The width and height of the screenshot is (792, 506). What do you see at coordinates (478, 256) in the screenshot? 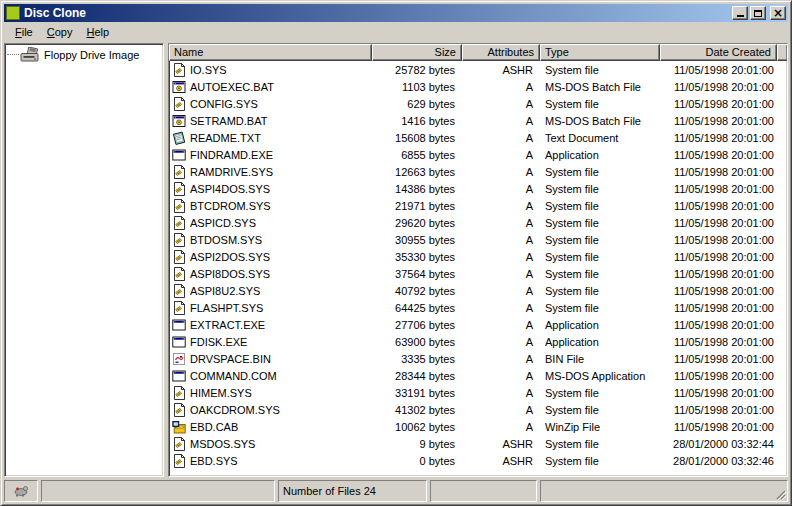
I see `file-row: ASPI2DOS.SYS35330 bytesASystem file11/05…` at bounding box center [478, 256].